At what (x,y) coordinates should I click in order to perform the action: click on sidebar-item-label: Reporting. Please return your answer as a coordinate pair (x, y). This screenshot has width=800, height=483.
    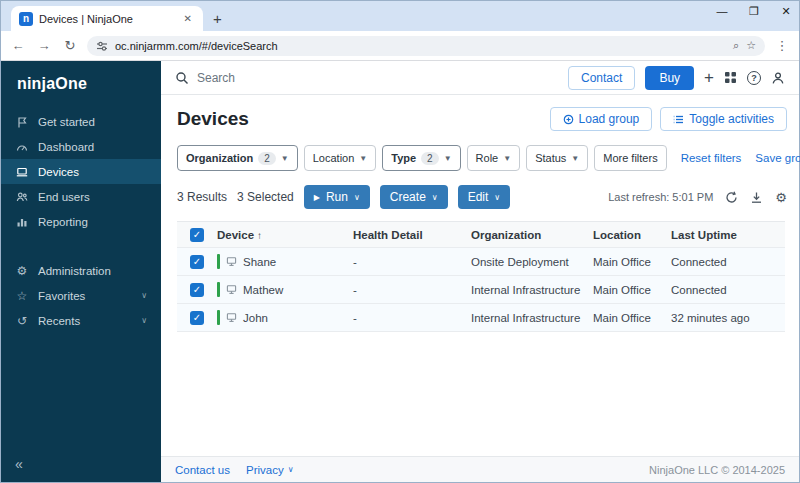
    Looking at the image, I should click on (63, 222).